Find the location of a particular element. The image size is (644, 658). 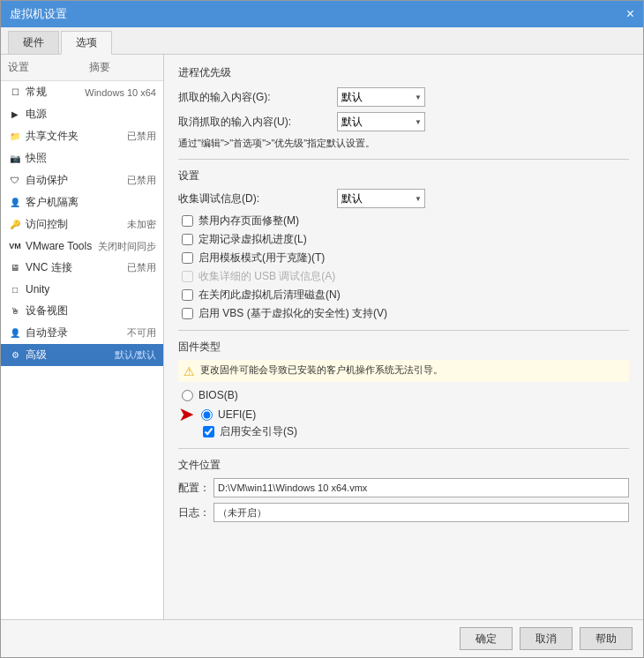

auto-protect-icon: 🛡 is located at coordinates (15, 181).